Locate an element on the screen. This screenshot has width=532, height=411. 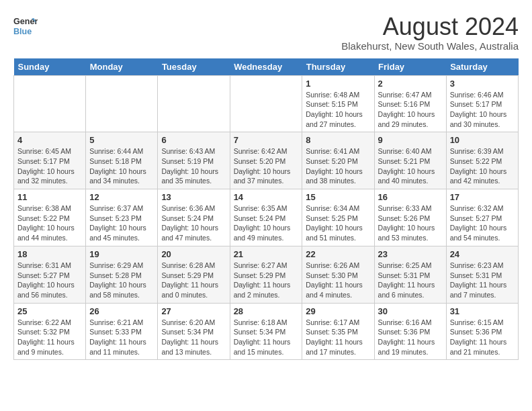
day-detail: Sunrise: 6:47 AM Sunset: 5:16 PM Dayligh… is located at coordinates (410, 110).